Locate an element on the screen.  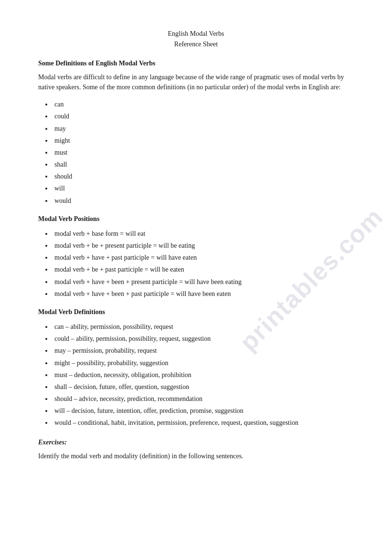
section3-heading: Modal Verb Definitions is located at coordinates (196, 312).